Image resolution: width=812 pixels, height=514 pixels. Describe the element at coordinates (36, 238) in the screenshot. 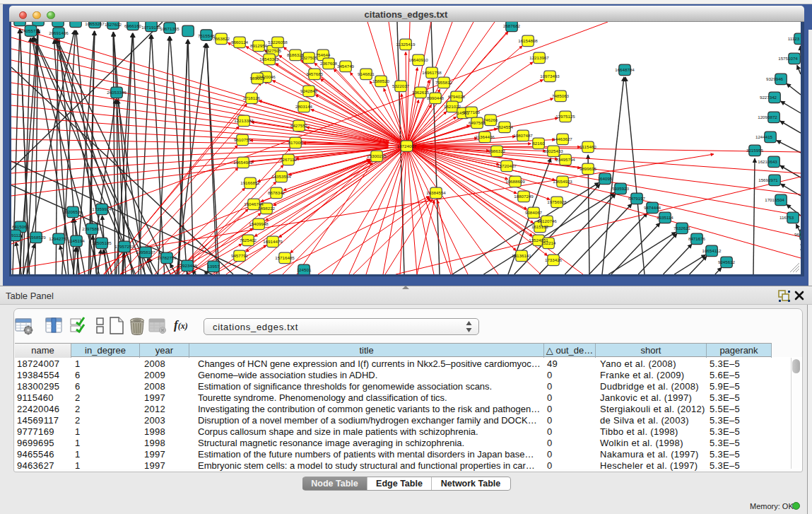

I see `svg-text: 21568529` at that location.